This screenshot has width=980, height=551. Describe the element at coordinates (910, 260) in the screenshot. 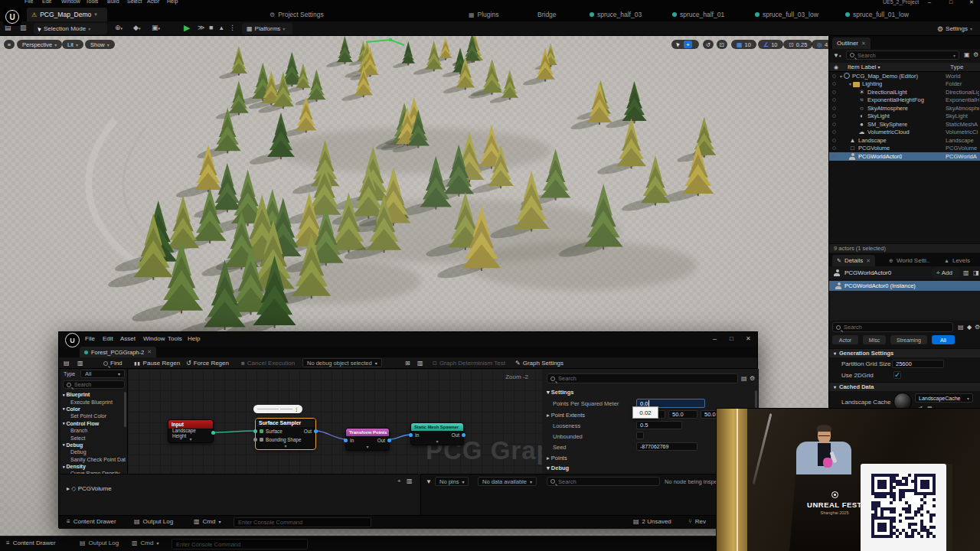

I see `tab-world-settings: ⊕ World Setti..` at that location.